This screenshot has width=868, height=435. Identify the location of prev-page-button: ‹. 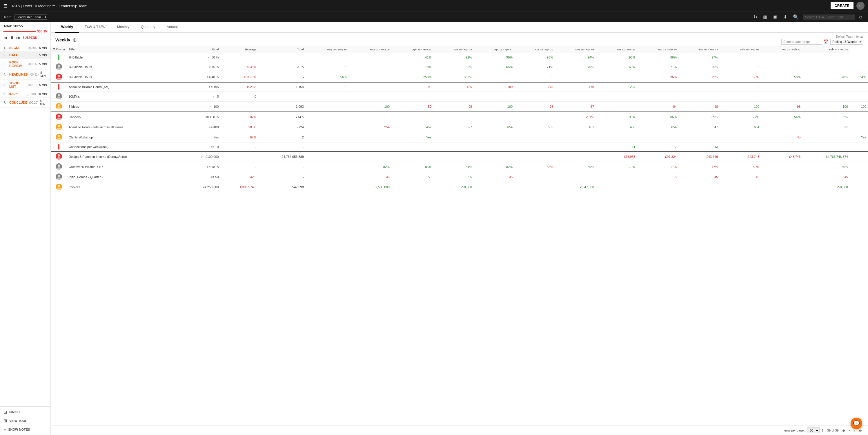
(850, 430).